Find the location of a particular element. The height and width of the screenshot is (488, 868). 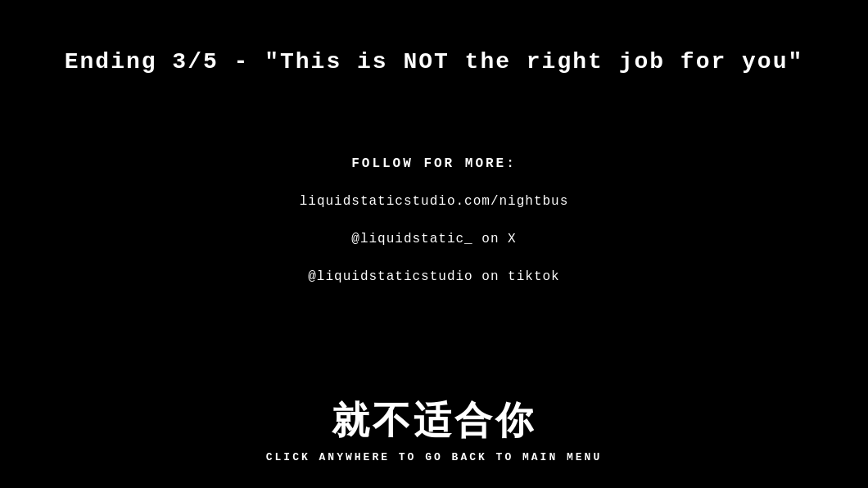

follow-link-tiktok: @liquidstaticstudio on tiktok is located at coordinates (434, 277).